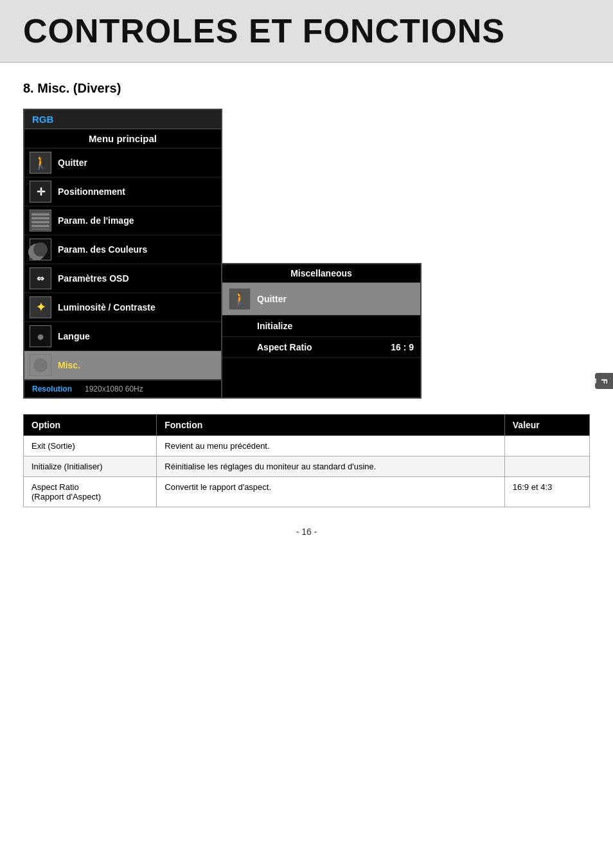 This screenshot has width=613, height=868. I want to click on exit-icon: 🚶, so click(40, 163).